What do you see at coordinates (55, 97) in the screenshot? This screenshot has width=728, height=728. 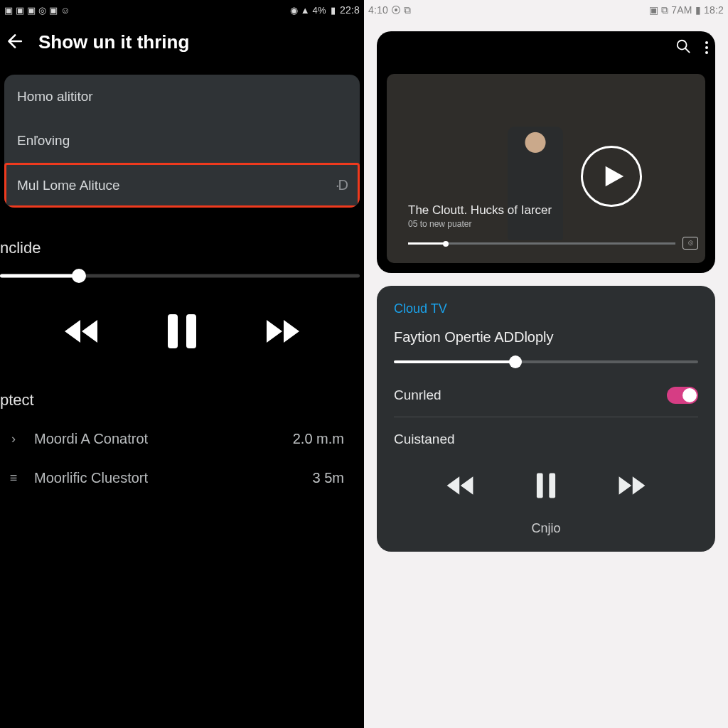 I see `option-label: Homo alititor` at bounding box center [55, 97].